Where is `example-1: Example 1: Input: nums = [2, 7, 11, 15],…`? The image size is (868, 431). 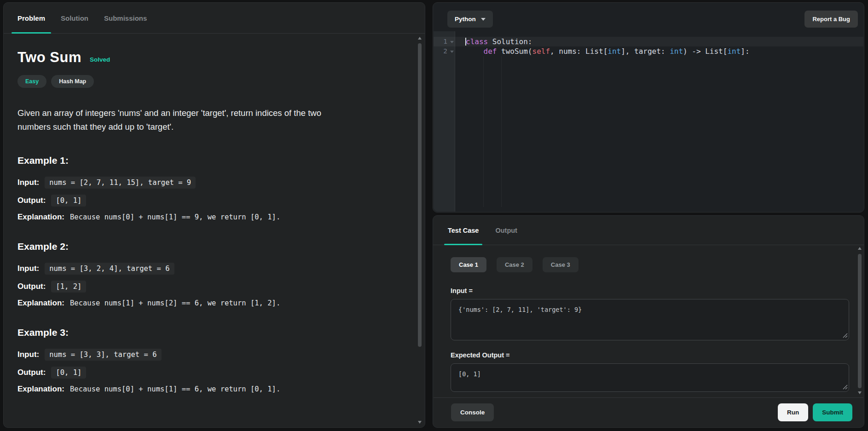
example-1: Example 1: Input: nums = [2, 7, 11, 15],… is located at coordinates (212, 189).